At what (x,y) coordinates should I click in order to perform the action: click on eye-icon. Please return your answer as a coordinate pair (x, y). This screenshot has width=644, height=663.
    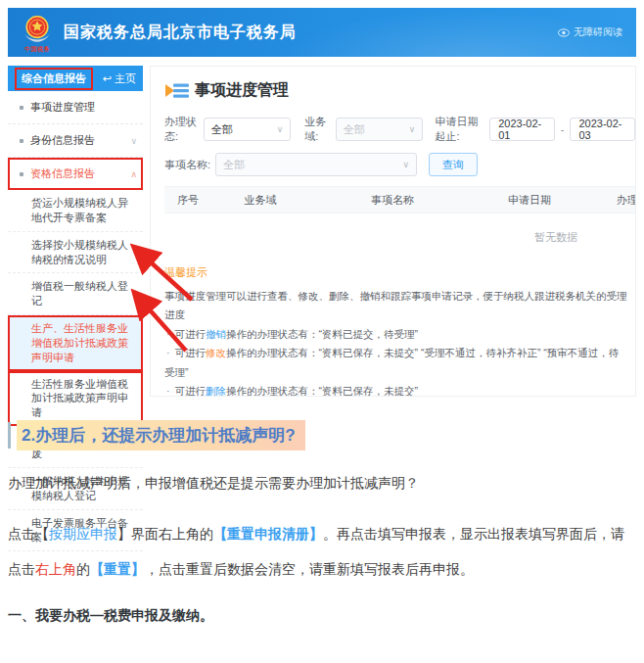
    Looking at the image, I should click on (564, 33).